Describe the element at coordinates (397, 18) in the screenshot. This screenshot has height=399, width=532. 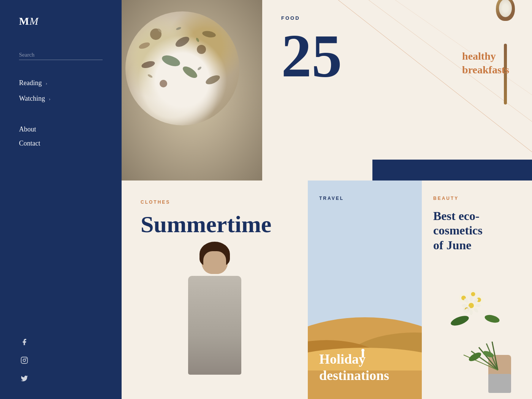
I see `food-category-label: FOOD` at that location.